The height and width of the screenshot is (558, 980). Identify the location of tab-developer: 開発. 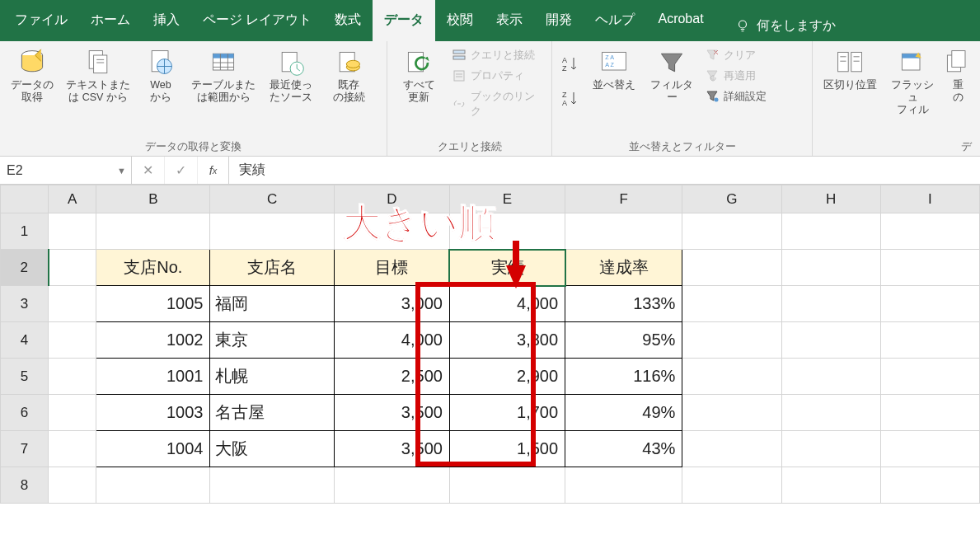
(559, 21).